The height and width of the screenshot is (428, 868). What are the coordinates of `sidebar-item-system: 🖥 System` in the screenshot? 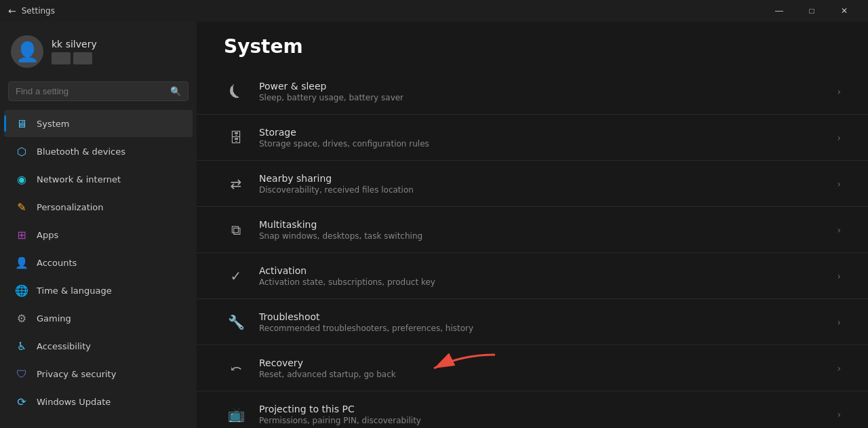 It's located at (98, 123).